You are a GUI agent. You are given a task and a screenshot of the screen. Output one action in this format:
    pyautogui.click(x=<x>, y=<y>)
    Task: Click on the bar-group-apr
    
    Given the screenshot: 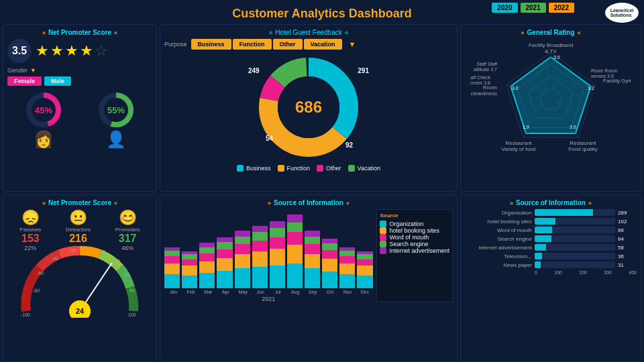 What is the action you would take?
    pyautogui.click(x=224, y=249)
    